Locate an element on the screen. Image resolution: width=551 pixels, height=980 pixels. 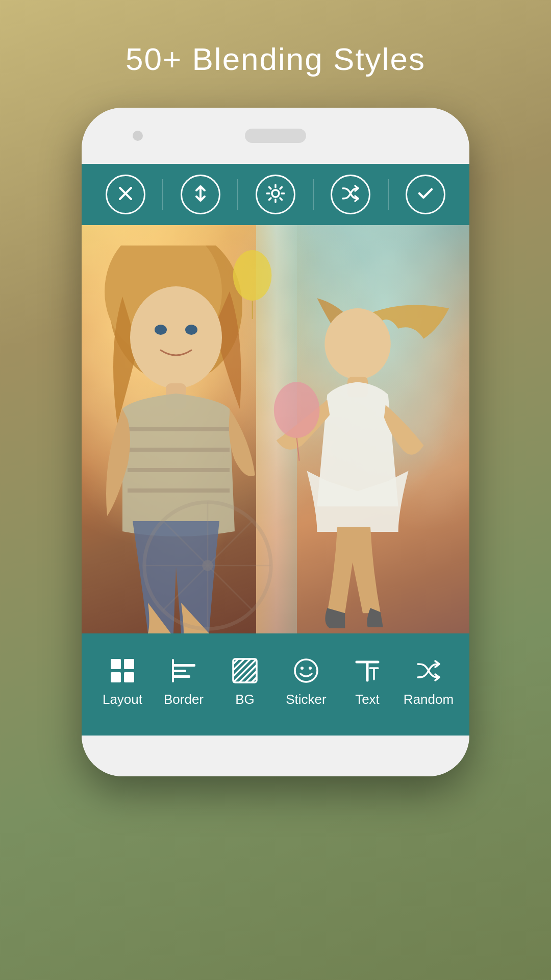
sticker-icon is located at coordinates (306, 671).